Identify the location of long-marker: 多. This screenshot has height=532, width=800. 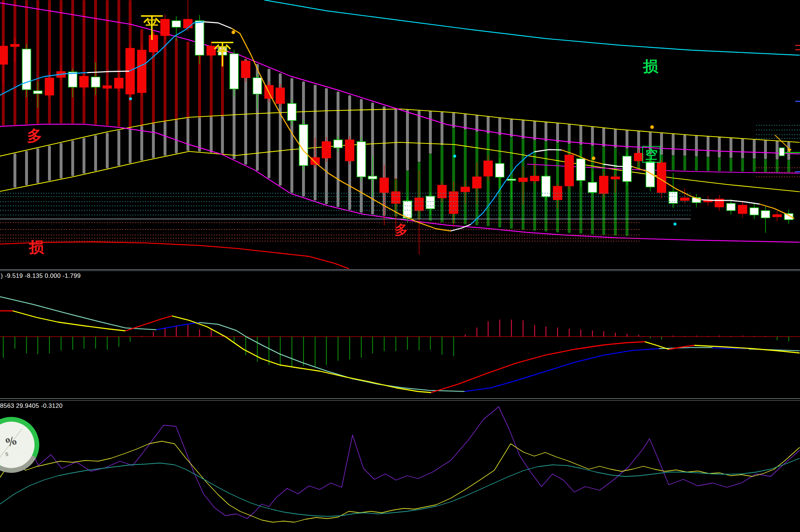
(401, 230).